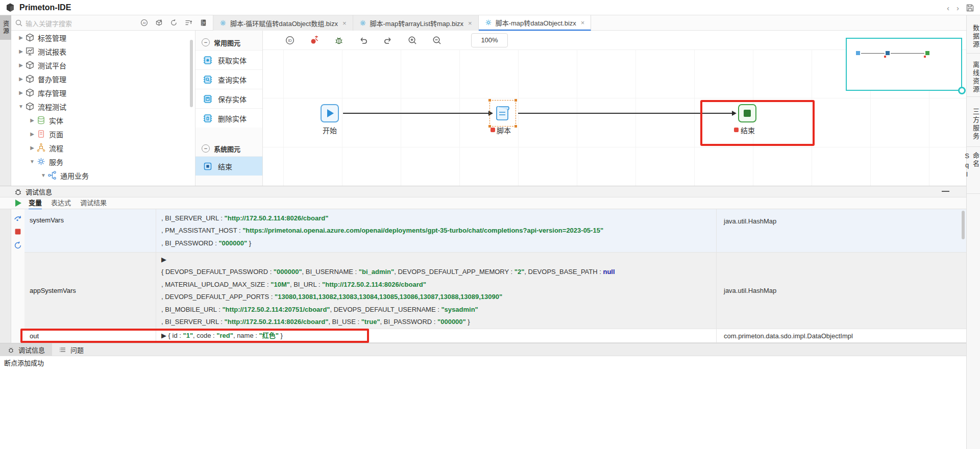 The width and height of the screenshot is (980, 449). I want to click on variable-row-systemVars: systemVars{ BI_USERNAME : "bi_admin" , B…, so click(495, 231).